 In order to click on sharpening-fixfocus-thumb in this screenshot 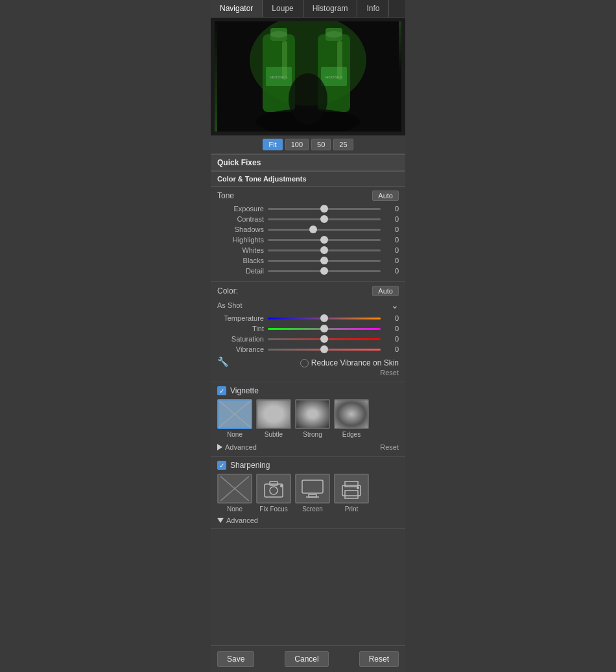, I will do `click(274, 489)`.